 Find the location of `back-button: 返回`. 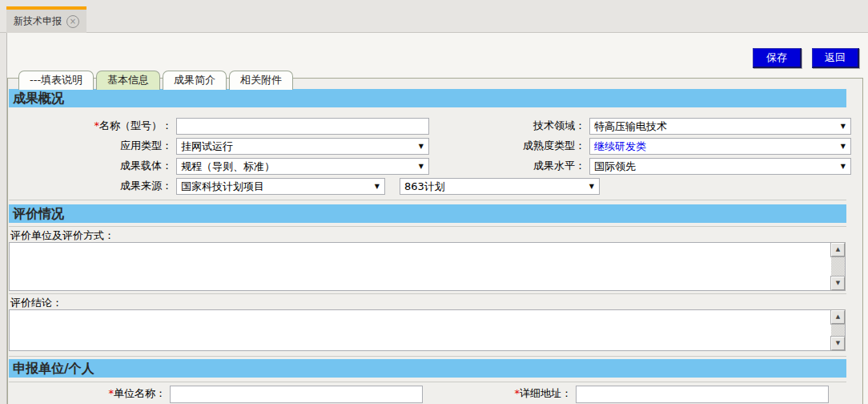

back-button: 返回 is located at coordinates (836, 58).